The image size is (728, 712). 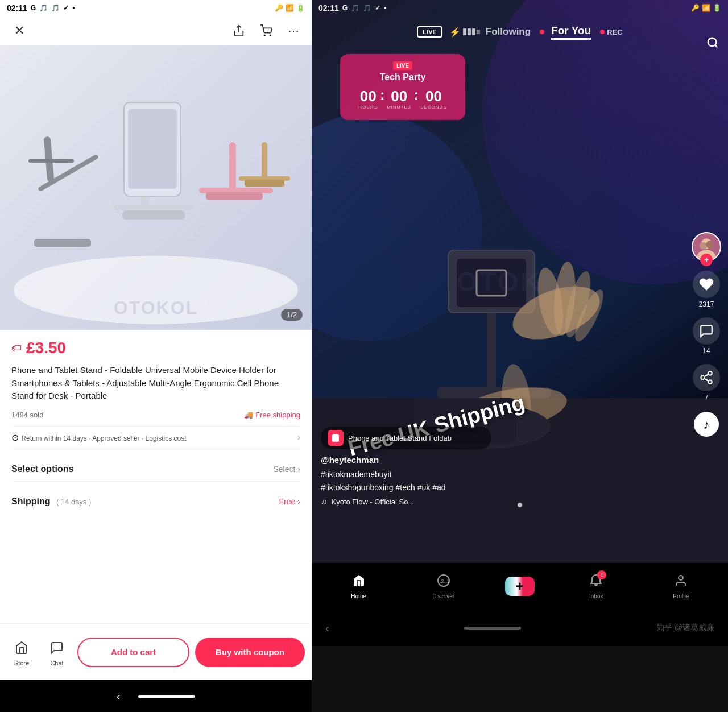 I want to click on key-icon: 🔑, so click(x=279, y=8).